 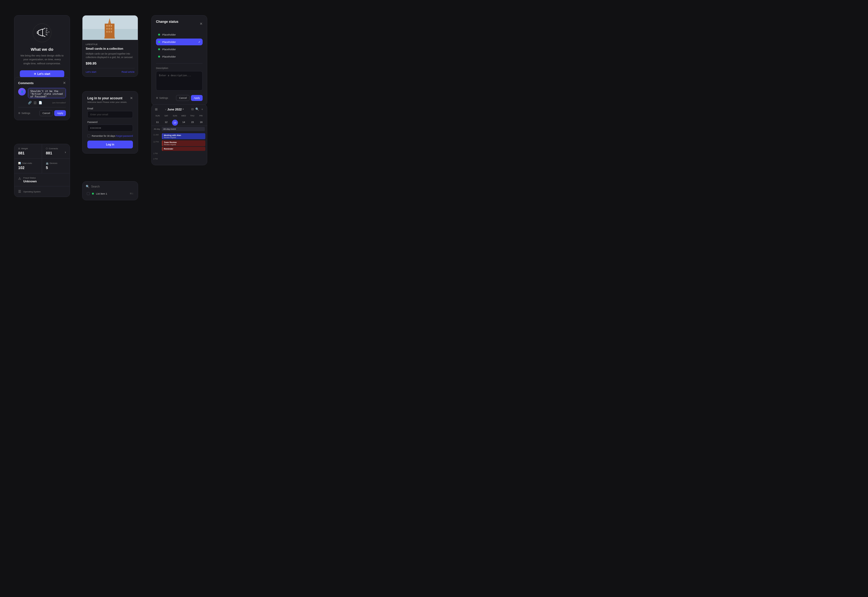 I want to click on time-row-2pm: 2 PM, so click(x=179, y=160).